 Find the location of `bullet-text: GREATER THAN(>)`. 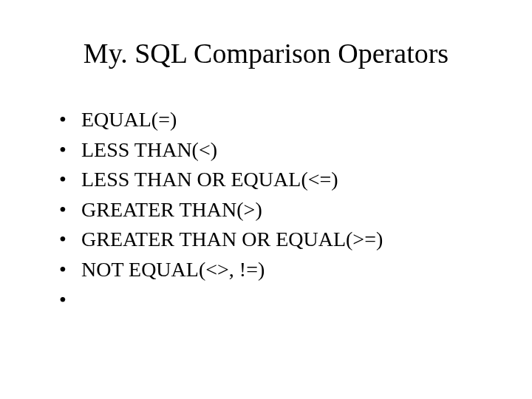

bullet-text: GREATER THAN(>) is located at coordinates (171, 210).